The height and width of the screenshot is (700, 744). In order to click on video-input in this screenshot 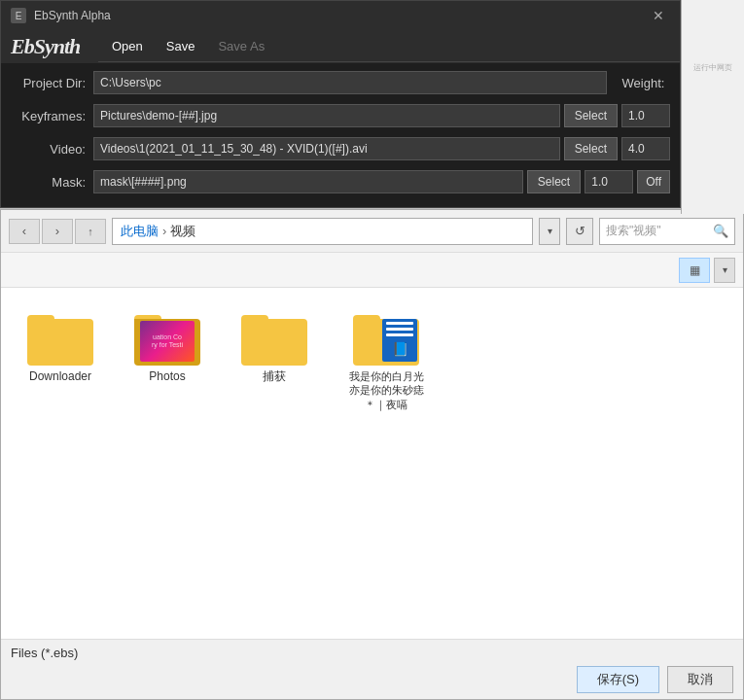, I will do `click(327, 149)`.